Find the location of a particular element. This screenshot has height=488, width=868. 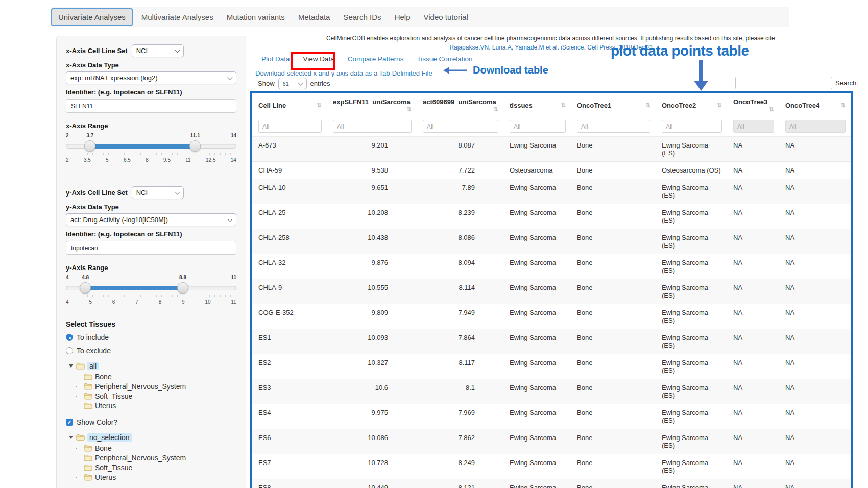

cell-expslfn11-unisarcoma: 10.438 is located at coordinates (372, 242).